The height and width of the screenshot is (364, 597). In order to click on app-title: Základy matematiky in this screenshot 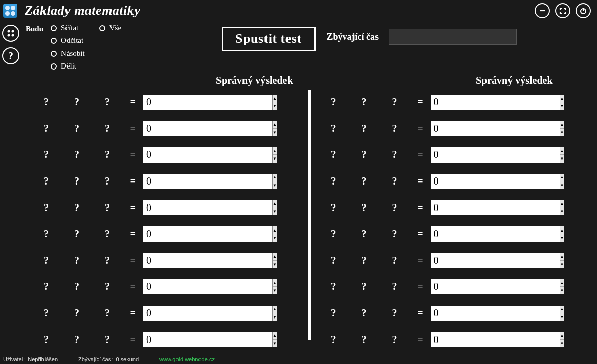, I will do `click(82, 11)`.